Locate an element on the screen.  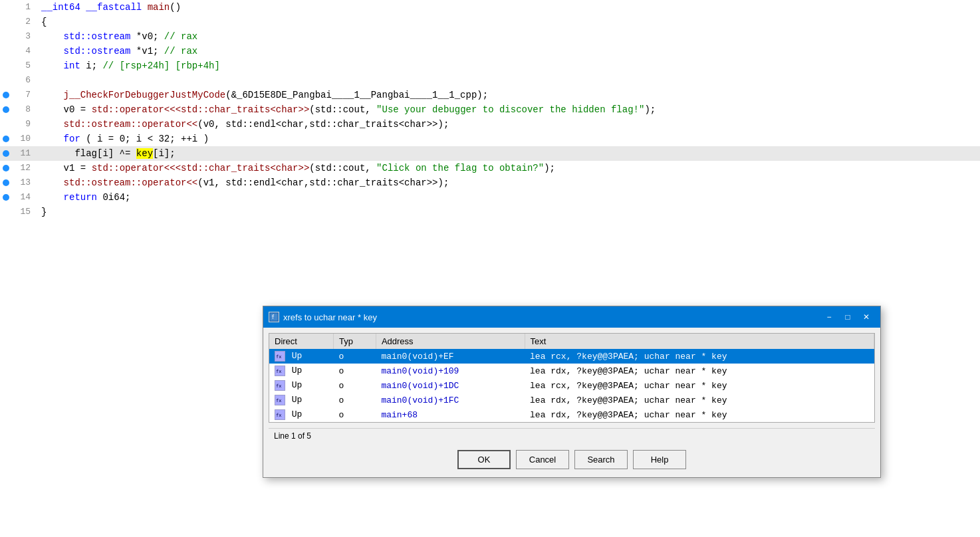
line-number-12: 12 is located at coordinates (24, 168).